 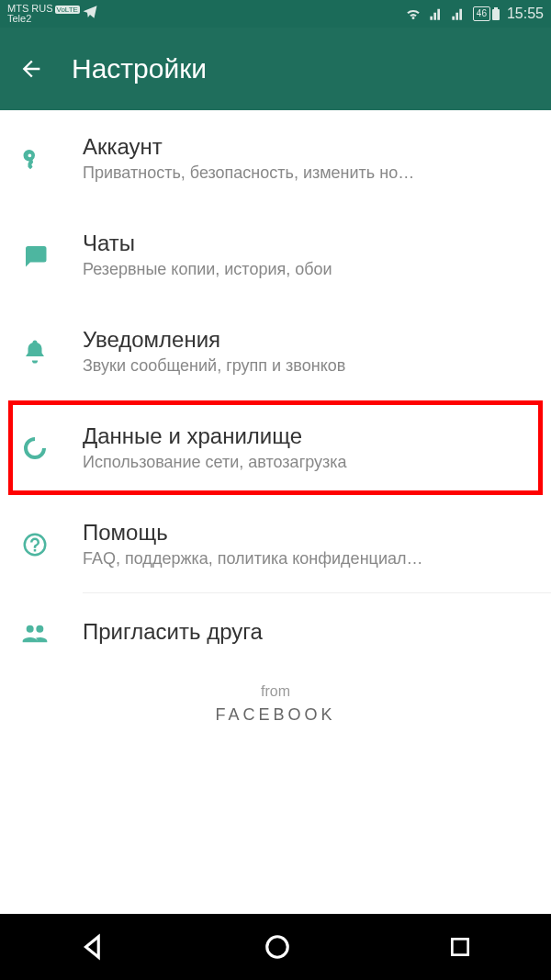 I want to click on item-title: Помощь, so click(x=308, y=533).